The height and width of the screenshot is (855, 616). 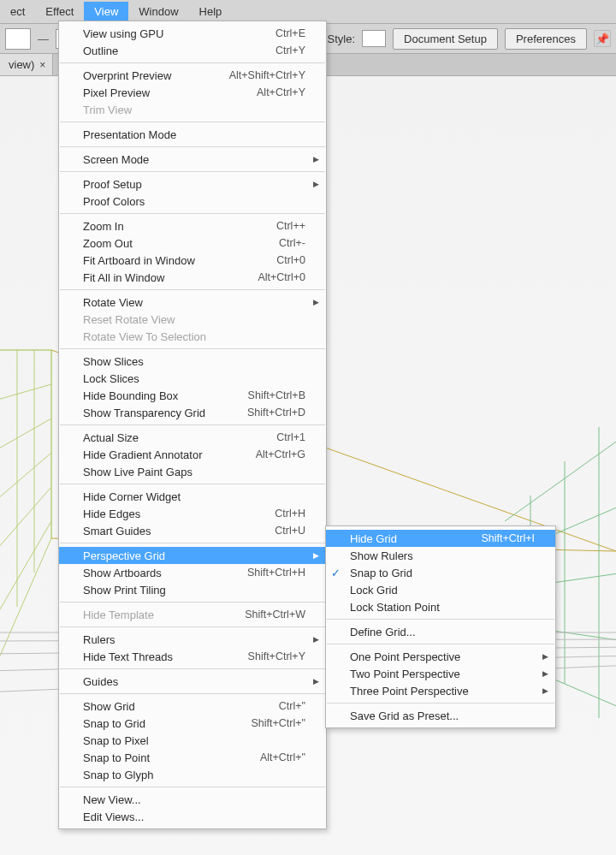 What do you see at coordinates (192, 437) in the screenshot?
I see `view-menu-item-actual-size: Actual SizeCtrl+1` at bounding box center [192, 437].